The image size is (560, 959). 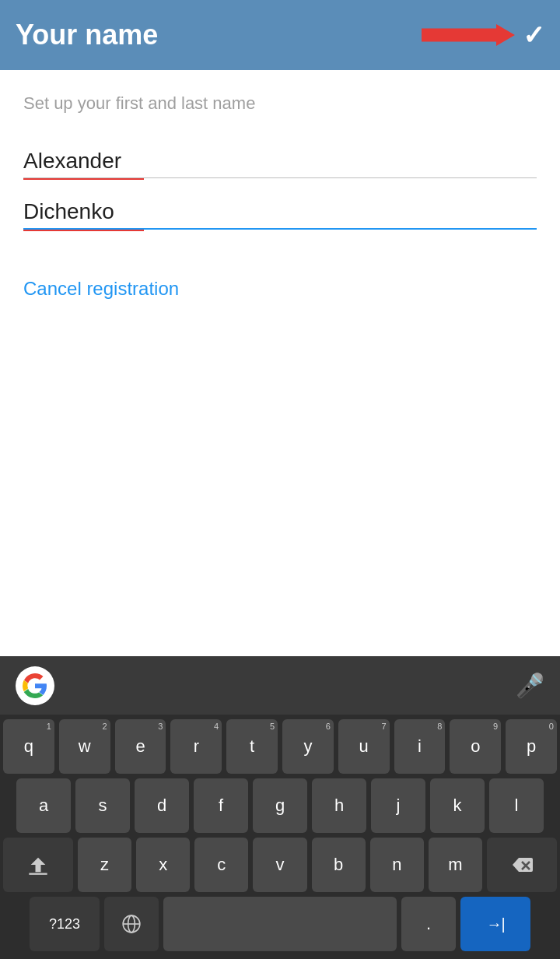 What do you see at coordinates (44, 806) in the screenshot?
I see `key-a: a` at bounding box center [44, 806].